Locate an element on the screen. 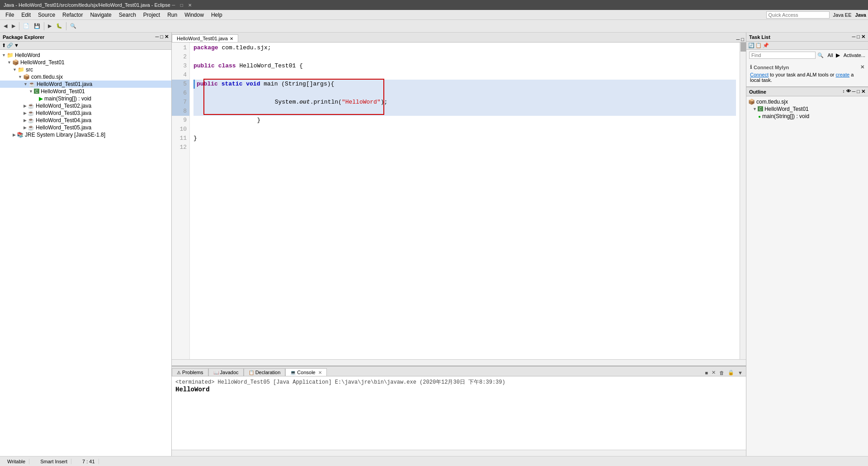 The image size is (868, 466). scrollbar-thumb-v is located at coordinates (743, 47).